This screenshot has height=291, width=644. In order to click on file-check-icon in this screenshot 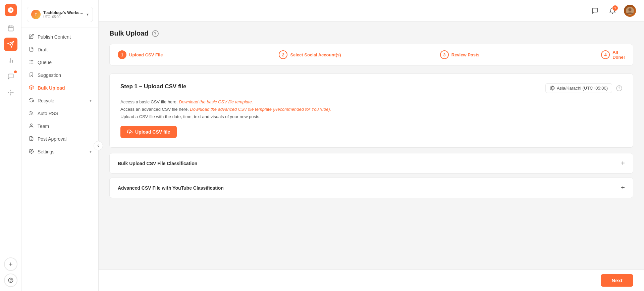, I will do `click(31, 139)`.